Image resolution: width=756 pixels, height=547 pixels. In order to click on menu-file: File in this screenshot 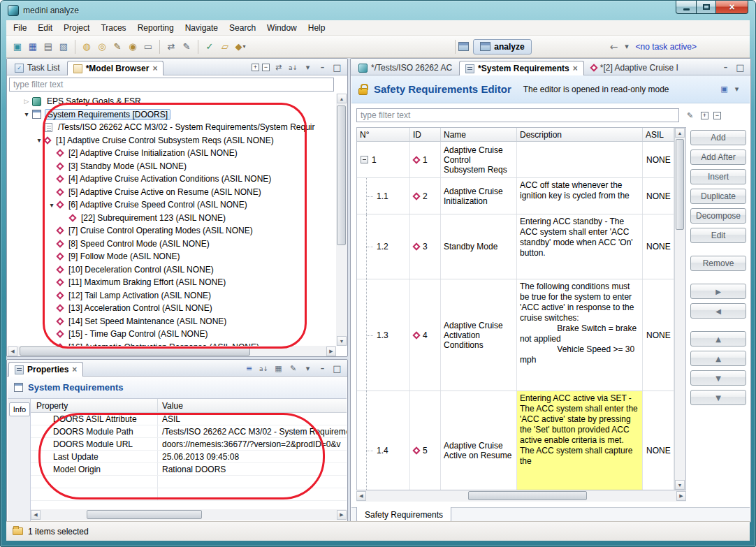, I will do `click(20, 28)`.